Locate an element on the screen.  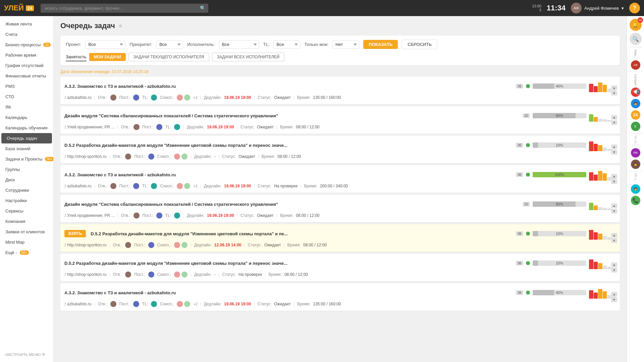
sidebar-item-employees: Сотрудники is located at coordinates (27, 190).